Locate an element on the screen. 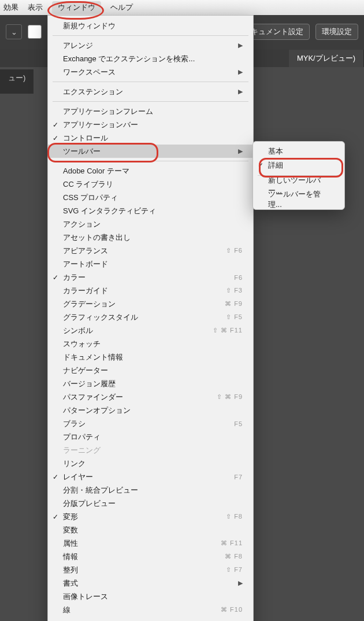  menu-item: ツールバー▶ is located at coordinates (150, 151).